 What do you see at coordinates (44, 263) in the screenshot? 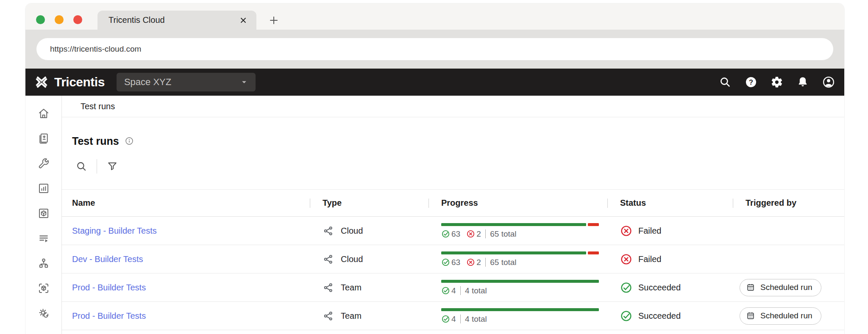
I see `sidebar-item-hierarchy` at bounding box center [44, 263].